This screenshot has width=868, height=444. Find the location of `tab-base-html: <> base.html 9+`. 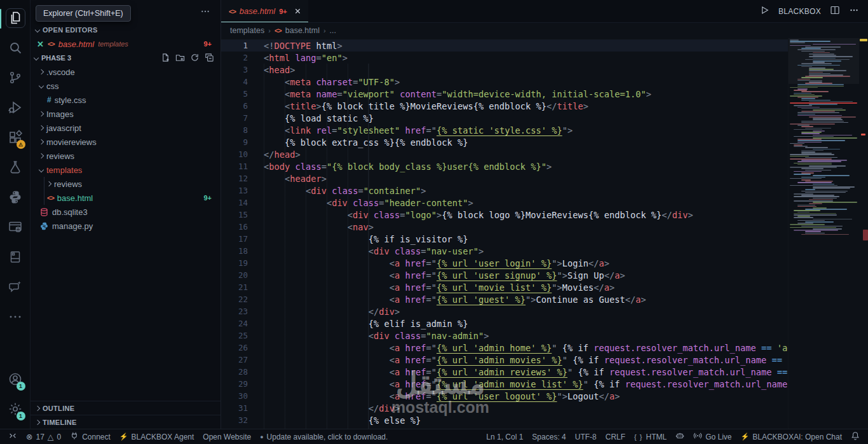

tab-base-html: <> base.html 9+ is located at coordinates (264, 11).